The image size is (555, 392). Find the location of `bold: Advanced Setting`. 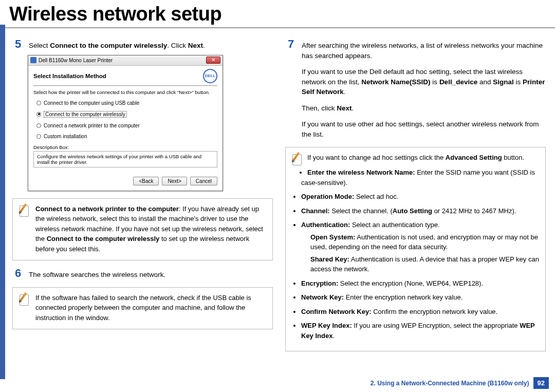

bold: Advanced Setting is located at coordinates (474, 157).